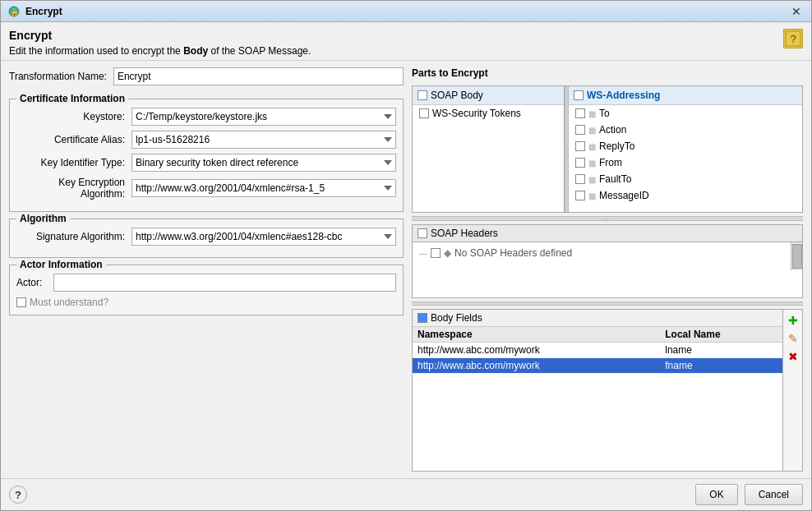  What do you see at coordinates (592, 146) in the screenshot?
I see `drag-icon-replyto: ▦` at bounding box center [592, 146].